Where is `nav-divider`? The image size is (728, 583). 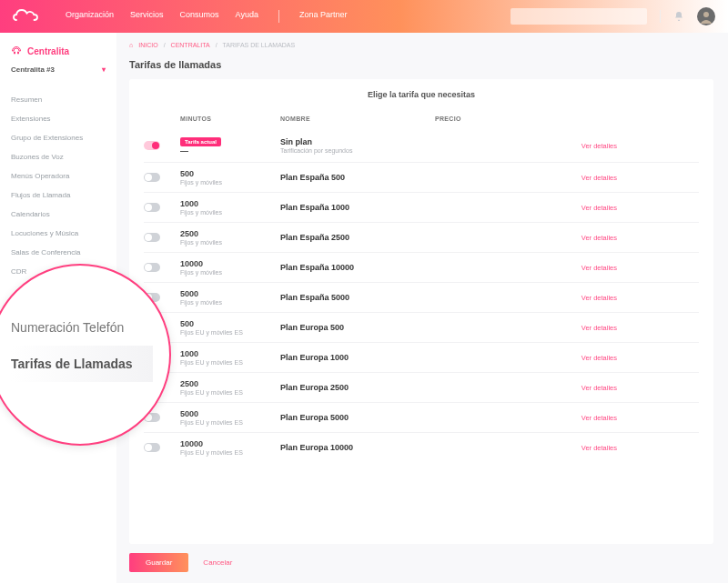
nav-divider is located at coordinates (278, 16).